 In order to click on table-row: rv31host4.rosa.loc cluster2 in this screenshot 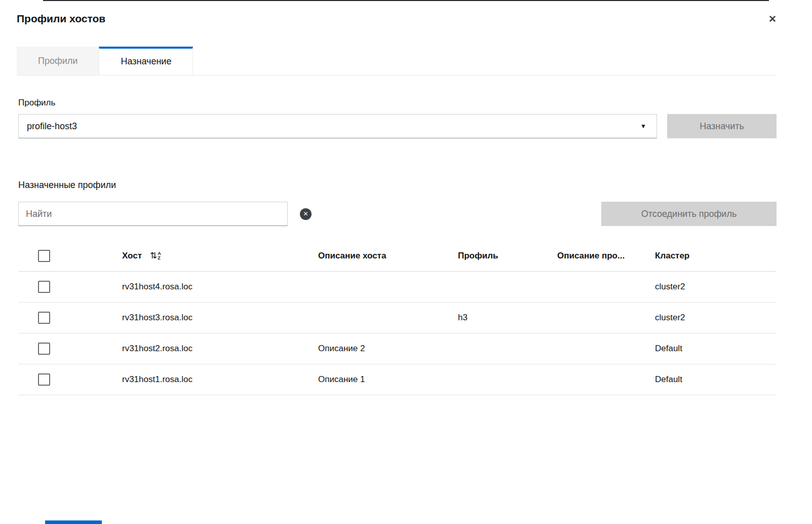, I will do `click(397, 287)`.